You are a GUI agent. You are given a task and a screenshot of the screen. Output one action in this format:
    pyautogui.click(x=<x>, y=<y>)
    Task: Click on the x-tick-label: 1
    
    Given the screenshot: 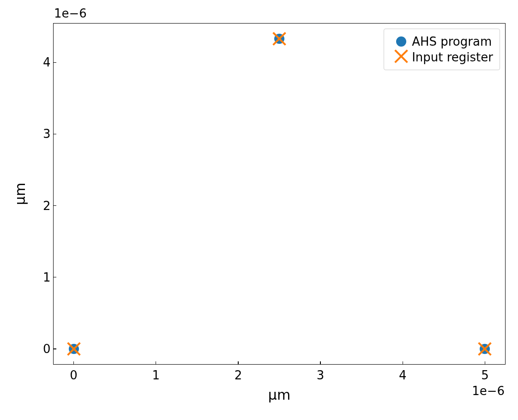 What is the action you would take?
    pyautogui.click(x=156, y=375)
    